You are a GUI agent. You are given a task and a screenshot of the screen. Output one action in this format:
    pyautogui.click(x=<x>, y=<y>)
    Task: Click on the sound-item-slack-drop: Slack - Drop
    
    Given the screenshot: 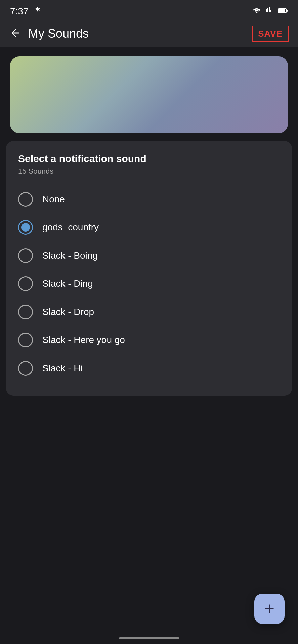 What is the action you would take?
    pyautogui.click(x=149, y=312)
    